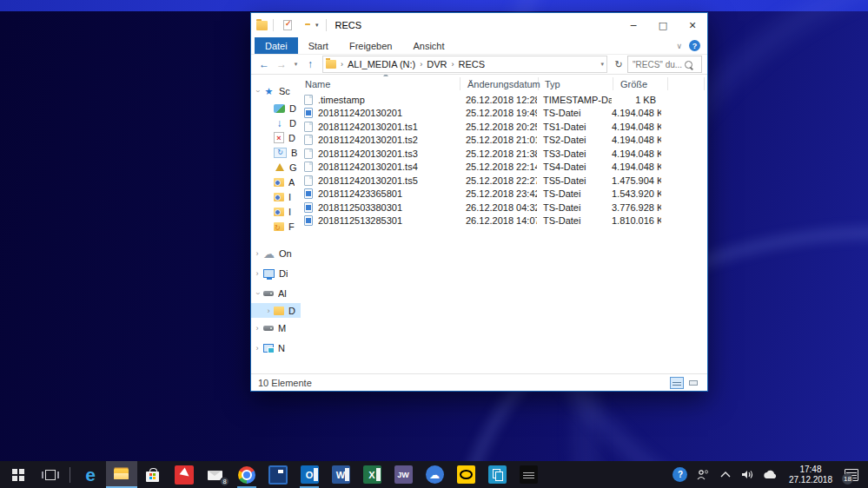  I want to click on table-row: 2018112420130201.ts3 25.12.2018 21:38 TS…, so click(504, 154).